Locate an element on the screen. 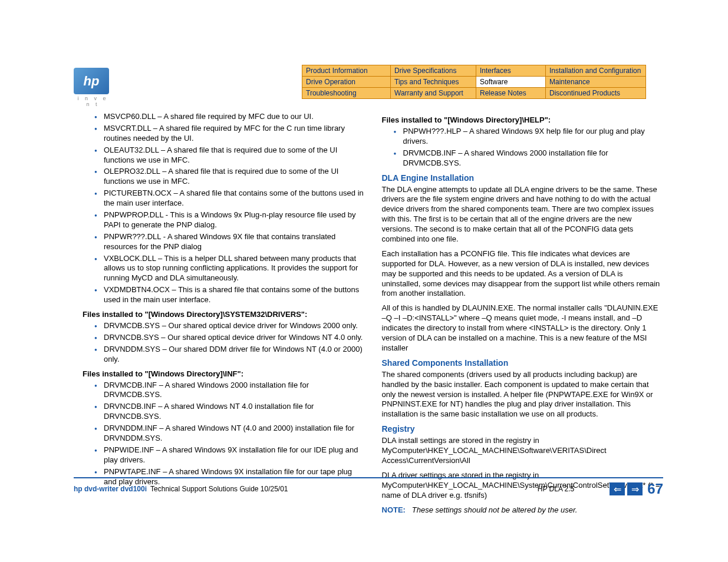 The width and height of the screenshot is (728, 562). heading-registry: Registry is located at coordinates (523, 429).